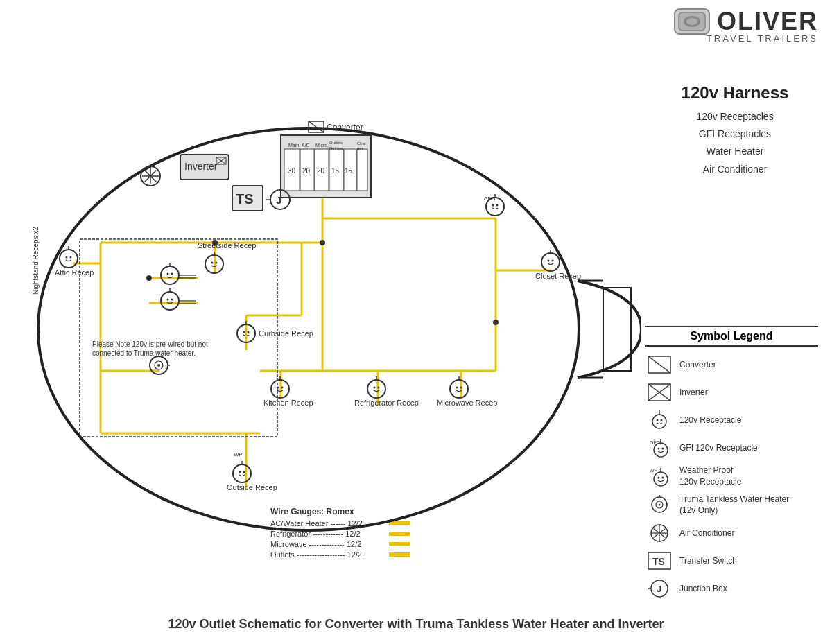 The image size is (832, 644). I want to click on svg-text: Closet Recep, so click(558, 276).